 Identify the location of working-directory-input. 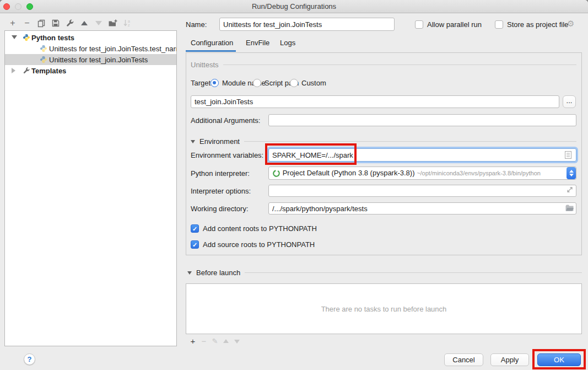
(422, 208).